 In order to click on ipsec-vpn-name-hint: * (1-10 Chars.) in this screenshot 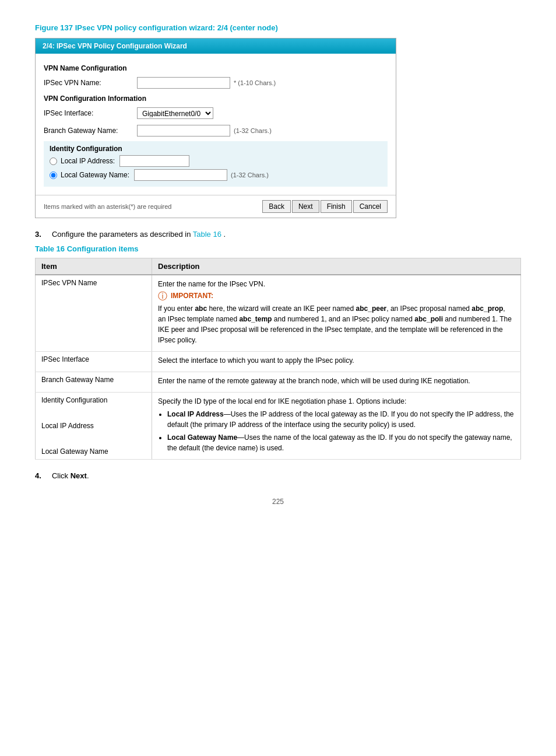, I will do `click(255, 83)`.